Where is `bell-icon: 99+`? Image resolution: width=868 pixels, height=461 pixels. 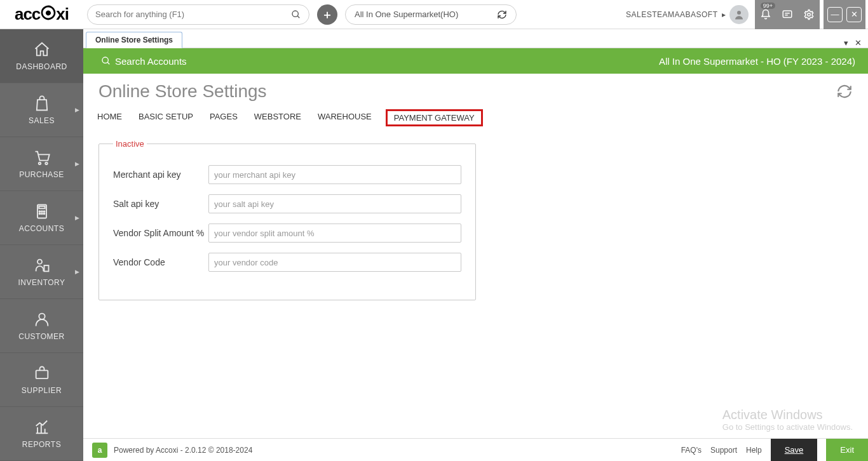 bell-icon: 99+ is located at coordinates (766, 15).